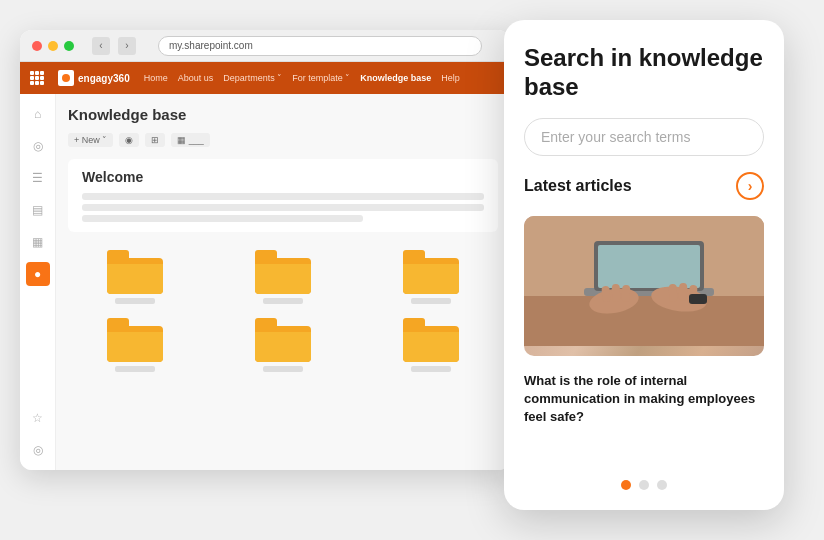 Image resolution: width=824 pixels, height=540 pixels. I want to click on kb-toolbar: + New ˅ ◉ ⊞ ▦ ___, so click(283, 140).